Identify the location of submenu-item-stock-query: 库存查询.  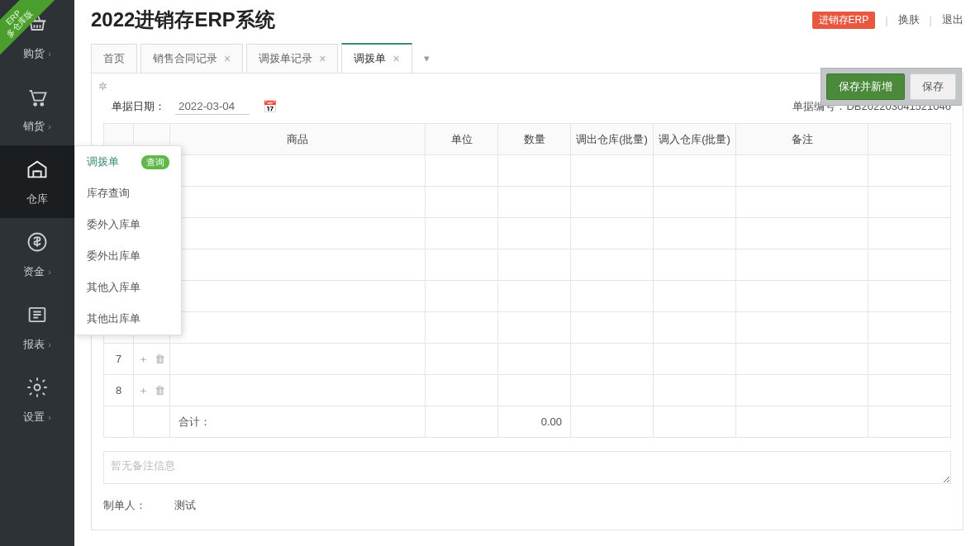
(128, 193).